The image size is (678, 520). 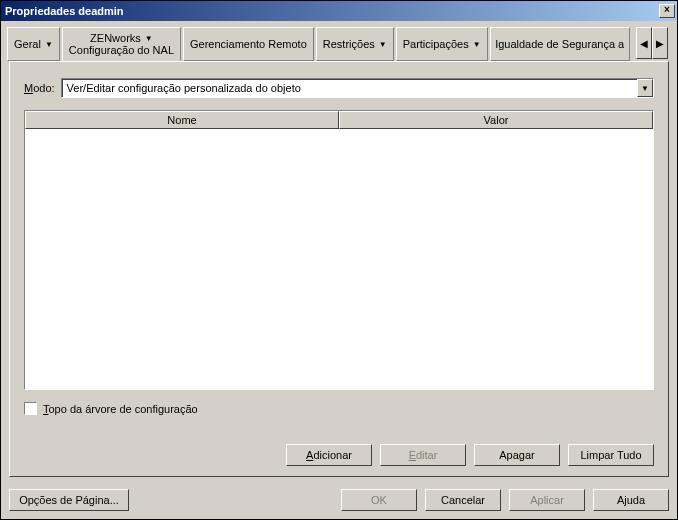 I want to click on top-of-tree-row: Topo da árvore de configuração, so click(x=339, y=408).